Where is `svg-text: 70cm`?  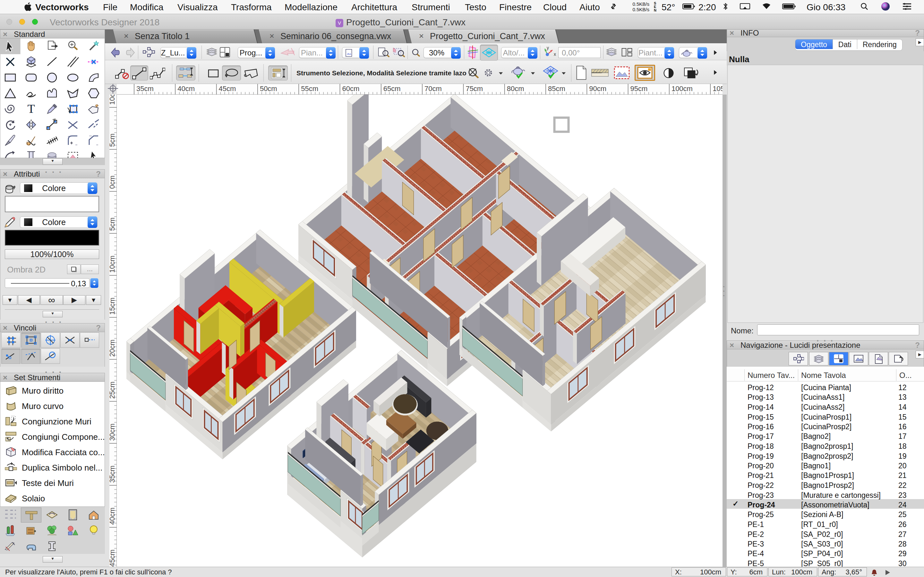 svg-text: 70cm is located at coordinates (433, 89).